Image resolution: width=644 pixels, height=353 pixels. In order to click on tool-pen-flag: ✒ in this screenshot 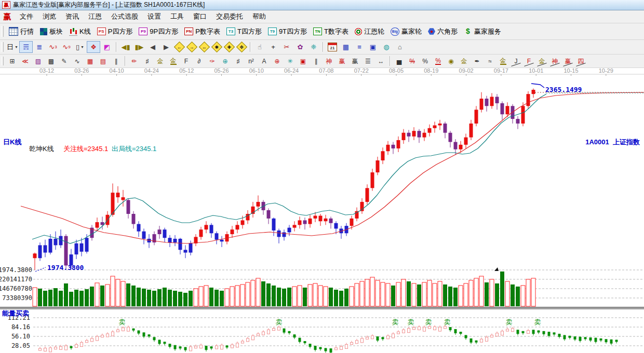, I will do `click(477, 61)`.